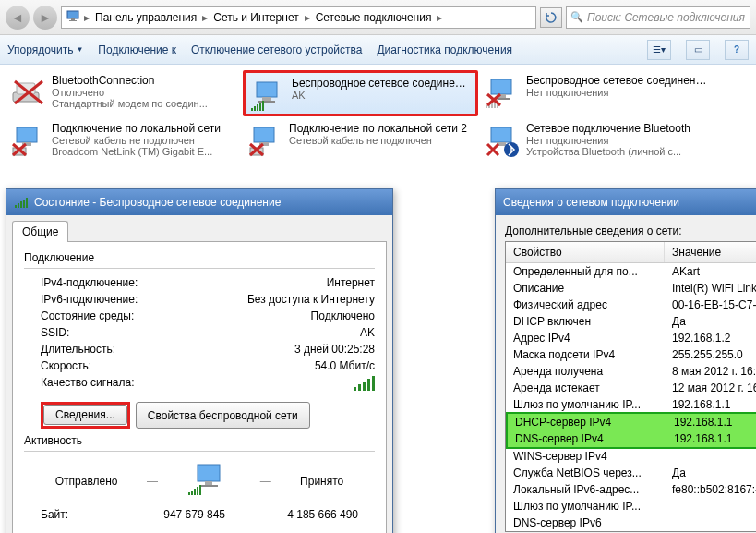 This screenshot has width=756, height=533. I want to click on nav-fwd-button: ►, so click(45, 18).